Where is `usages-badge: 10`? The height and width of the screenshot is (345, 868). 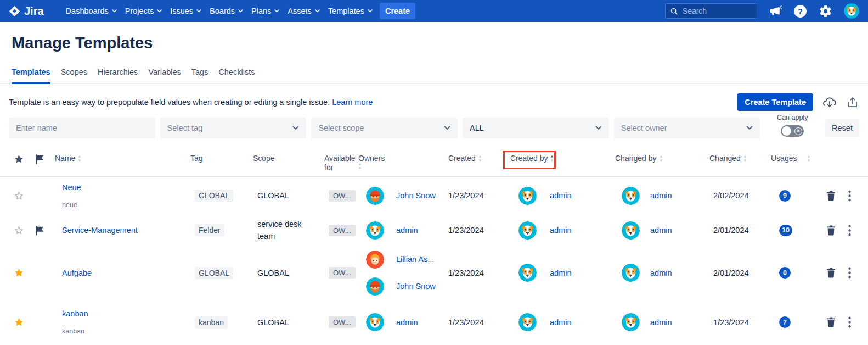 usages-badge: 10 is located at coordinates (786, 231).